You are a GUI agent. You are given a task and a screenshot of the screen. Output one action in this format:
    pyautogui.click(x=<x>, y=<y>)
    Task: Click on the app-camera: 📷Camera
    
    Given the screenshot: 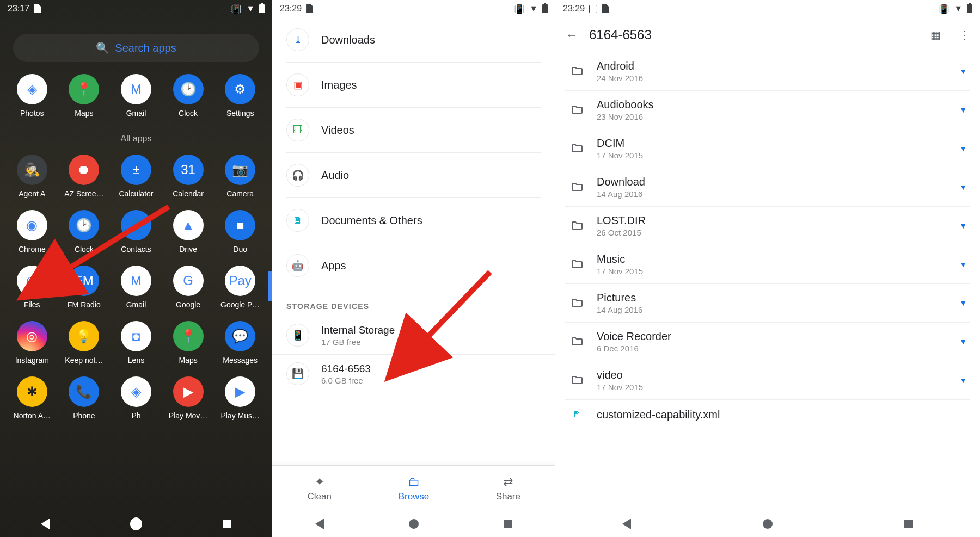 What is the action you would take?
    pyautogui.click(x=240, y=176)
    